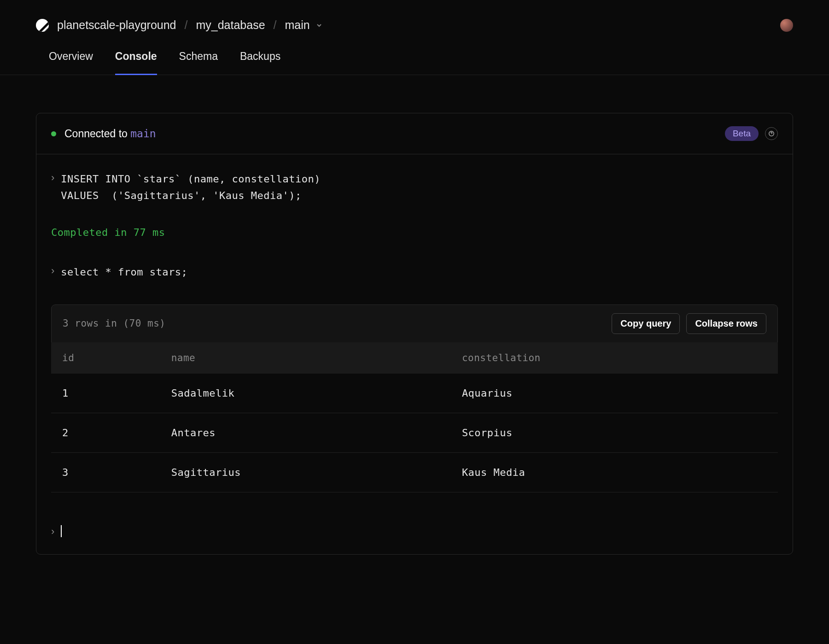 The width and height of the screenshot is (829, 644). I want to click on copy-query-button: Copy query, so click(646, 323).